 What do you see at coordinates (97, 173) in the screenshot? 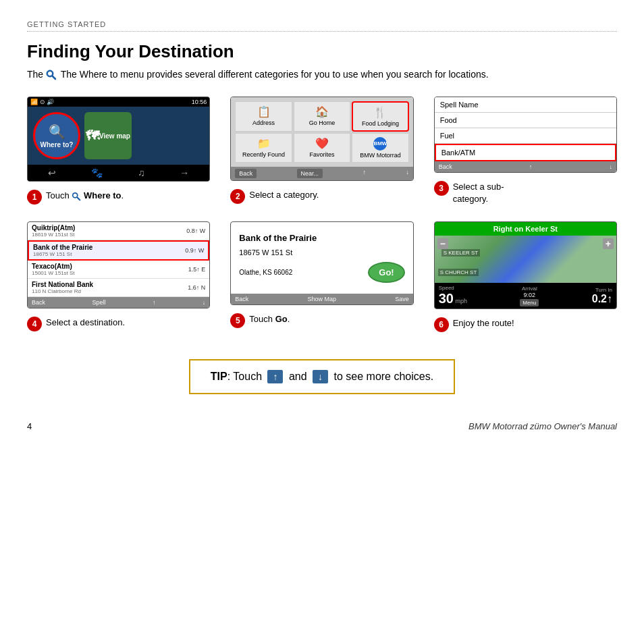
I see `paw-nav-icon: 🐾` at bounding box center [97, 173].